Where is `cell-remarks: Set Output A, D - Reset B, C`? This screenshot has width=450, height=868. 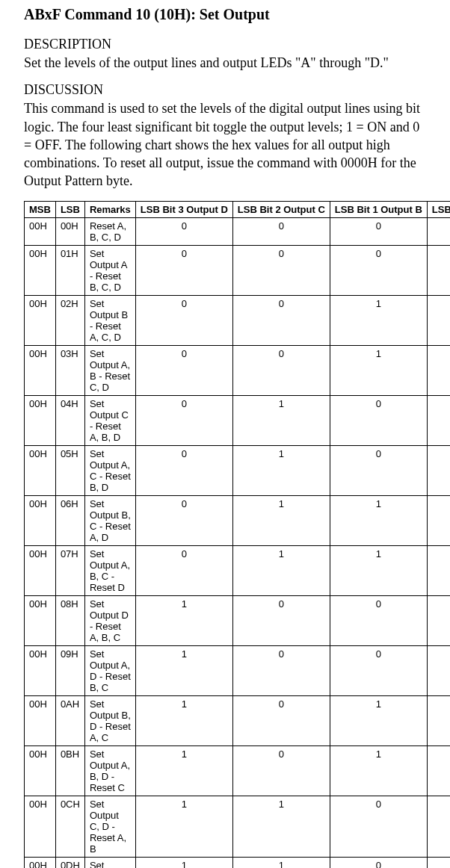
cell-remarks: Set Output A, D - Reset B, C is located at coordinates (110, 671).